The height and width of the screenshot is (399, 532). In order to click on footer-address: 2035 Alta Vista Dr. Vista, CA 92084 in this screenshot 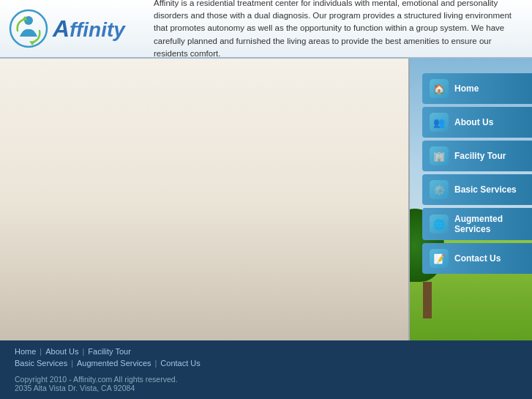, I will do `click(75, 388)`.